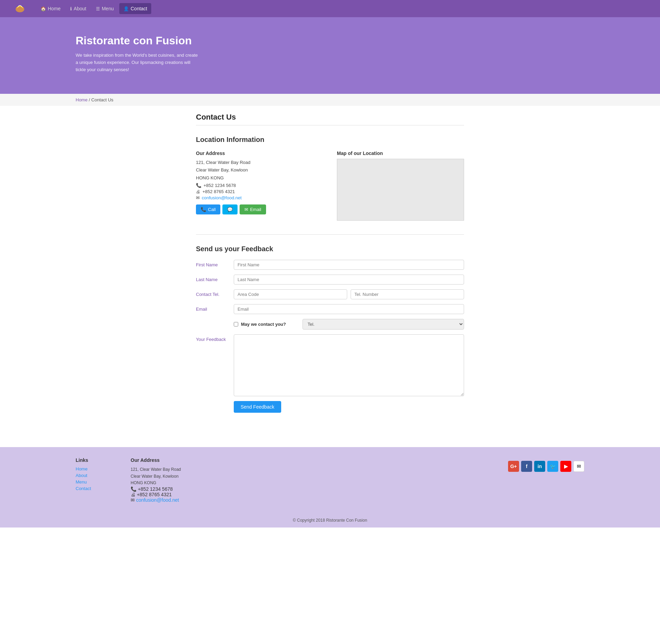 This screenshot has width=660, height=644. Describe the element at coordinates (204, 210) in the screenshot. I see `call-icon: 📞` at that location.